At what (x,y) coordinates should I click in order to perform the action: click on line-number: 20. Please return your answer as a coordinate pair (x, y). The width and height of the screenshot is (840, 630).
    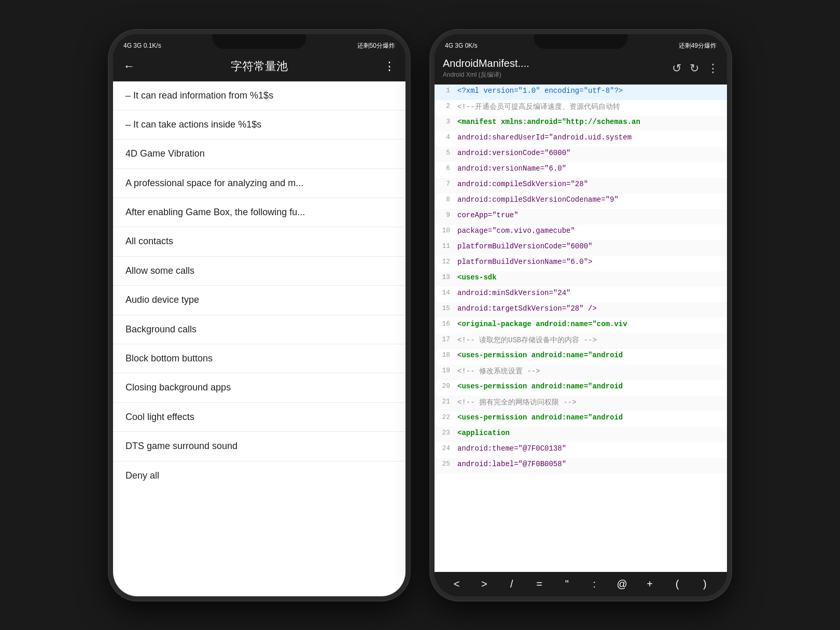
    Looking at the image, I should click on (445, 386).